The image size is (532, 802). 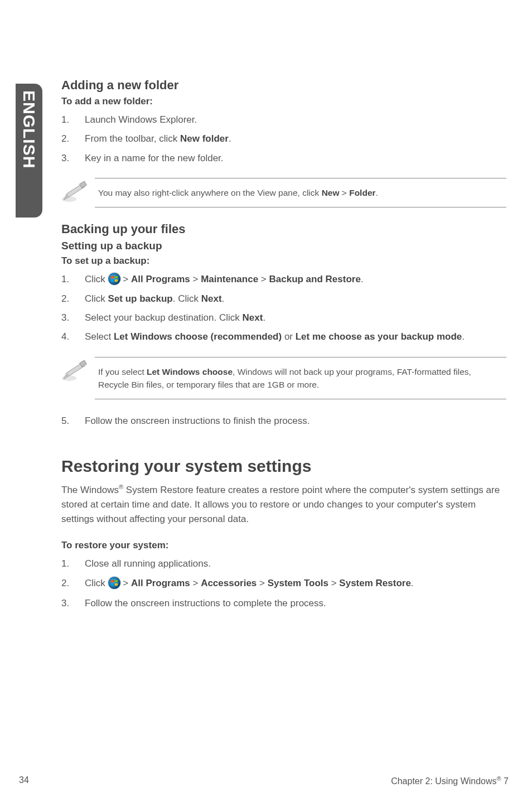 I want to click on list-set-backup: 1.Click > All Programs > Maintenance > B…, so click(x=284, y=308).